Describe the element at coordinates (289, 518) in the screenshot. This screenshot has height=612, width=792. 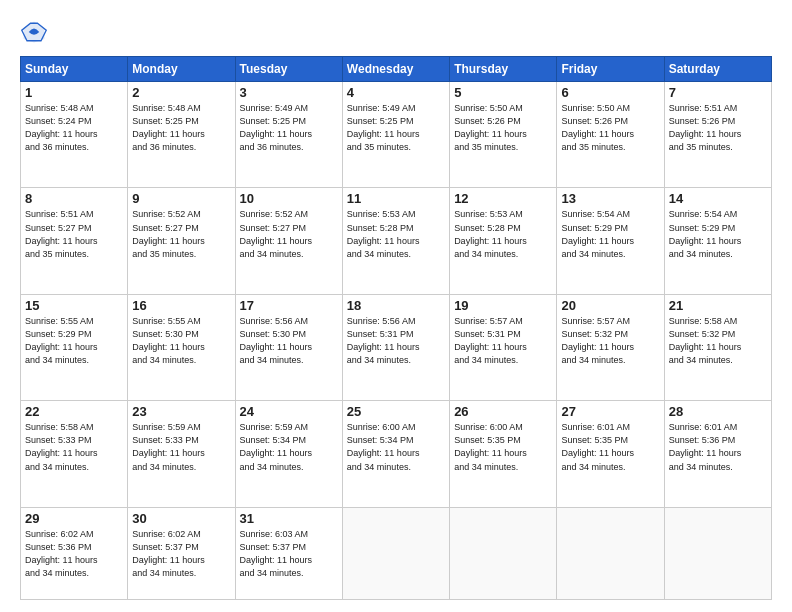
I see `day-number: 31` at that location.